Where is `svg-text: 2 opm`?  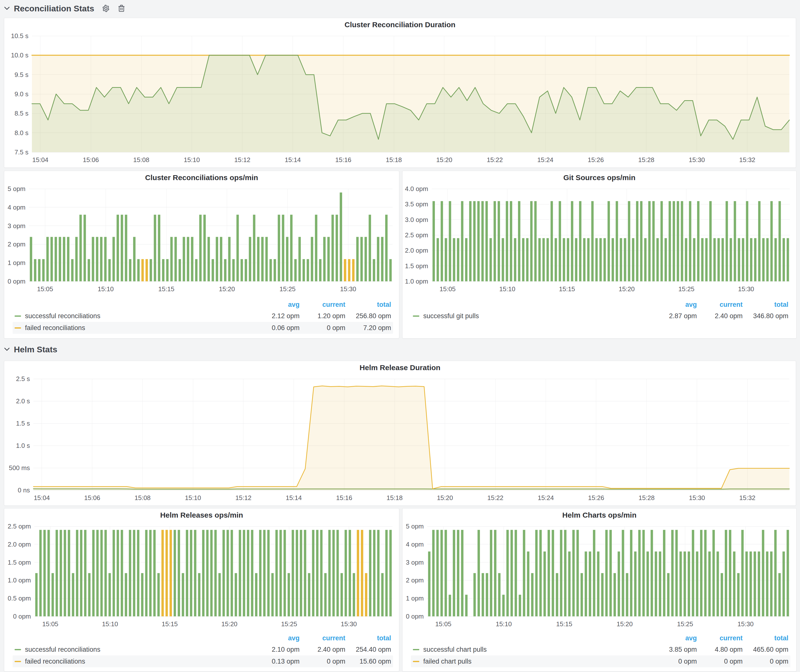
svg-text: 2 opm is located at coordinates (415, 580).